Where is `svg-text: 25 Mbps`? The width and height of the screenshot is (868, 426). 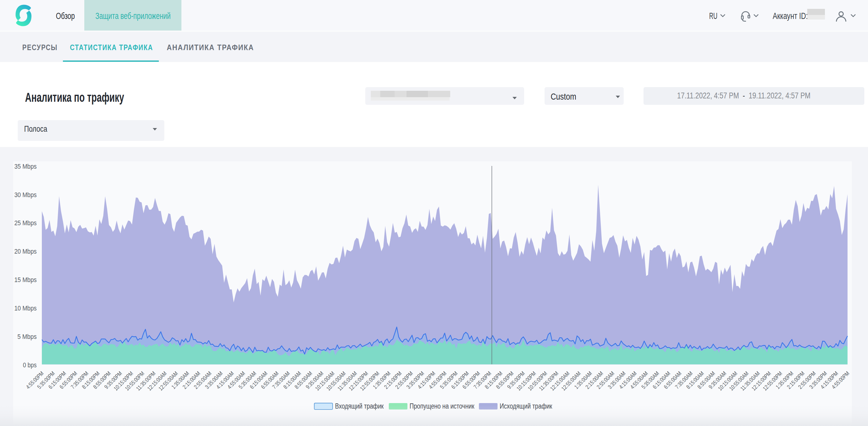 svg-text: 25 Mbps is located at coordinates (26, 223).